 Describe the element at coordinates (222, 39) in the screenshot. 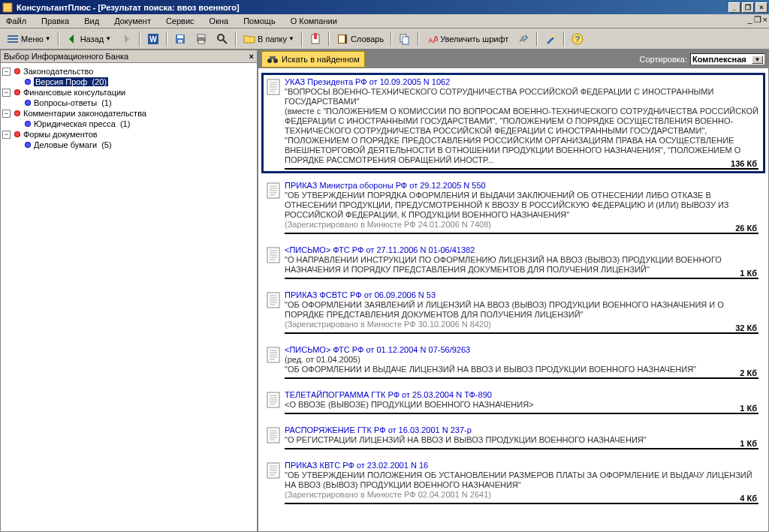

I see `search-icon` at that location.